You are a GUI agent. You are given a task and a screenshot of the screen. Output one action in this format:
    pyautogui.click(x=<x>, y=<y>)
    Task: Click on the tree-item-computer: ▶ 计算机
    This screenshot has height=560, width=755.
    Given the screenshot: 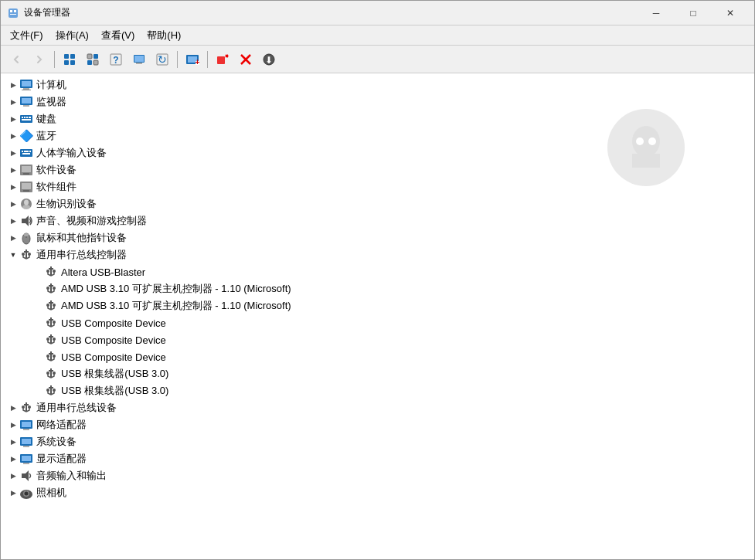 What is the action you would take?
    pyautogui.click(x=377, y=85)
    